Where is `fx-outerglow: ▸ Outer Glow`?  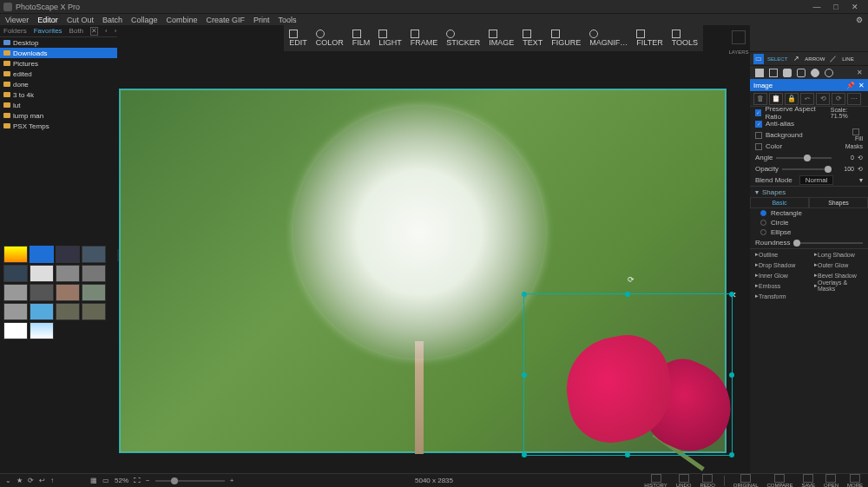 fx-outerglow: ▸ Outer Glow is located at coordinates (838, 265).